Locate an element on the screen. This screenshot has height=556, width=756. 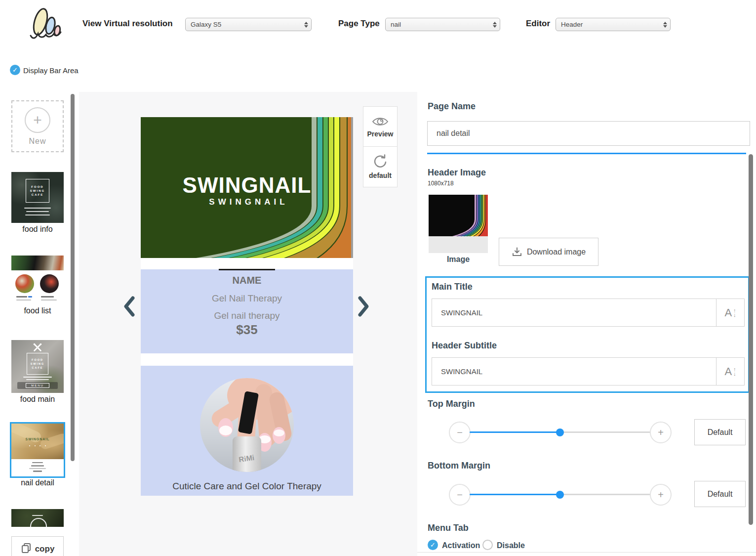
bottom-margin-fill is located at coordinates (515, 494).